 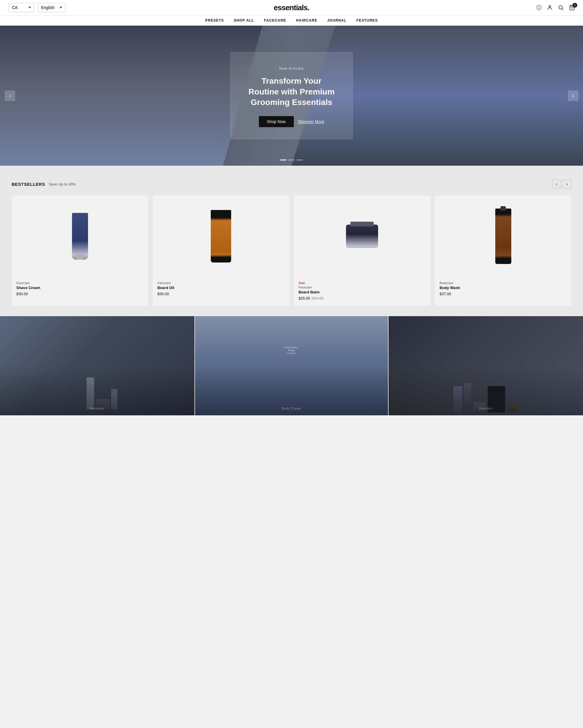 I want to click on product-info-body-wash: Bodycare Body Wash $37.00, so click(x=503, y=289).